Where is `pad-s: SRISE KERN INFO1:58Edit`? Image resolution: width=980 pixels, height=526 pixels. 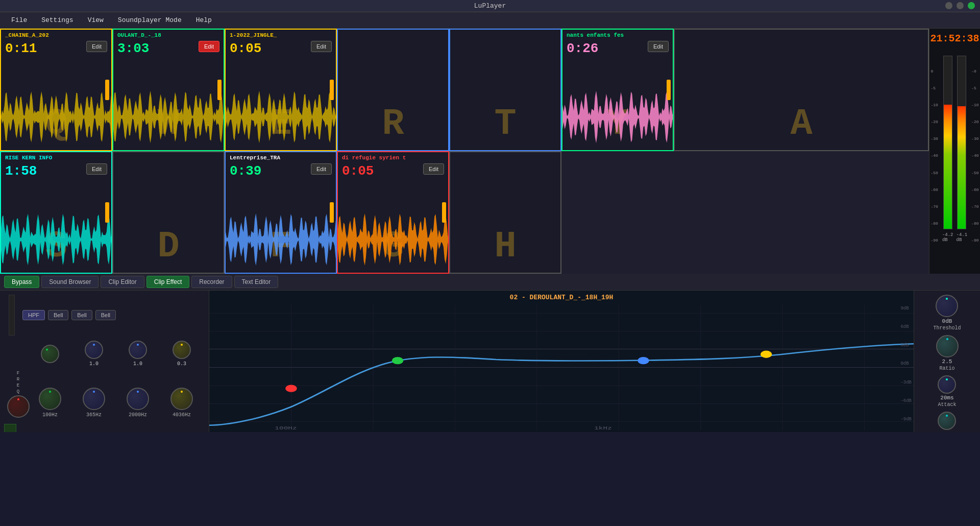 pad-s: SRISE KERN INFO1:58Edit is located at coordinates (56, 212).